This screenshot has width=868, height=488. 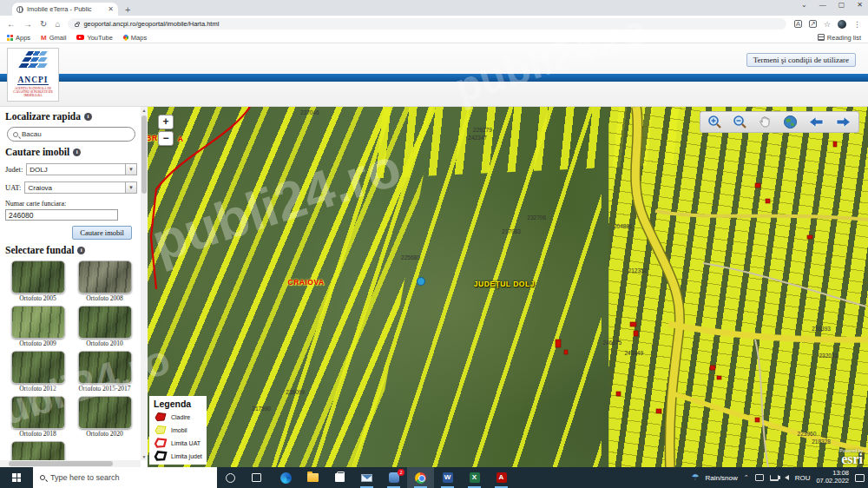 What do you see at coordinates (28, 24) in the screenshot?
I see `forward-button: →` at bounding box center [28, 24].